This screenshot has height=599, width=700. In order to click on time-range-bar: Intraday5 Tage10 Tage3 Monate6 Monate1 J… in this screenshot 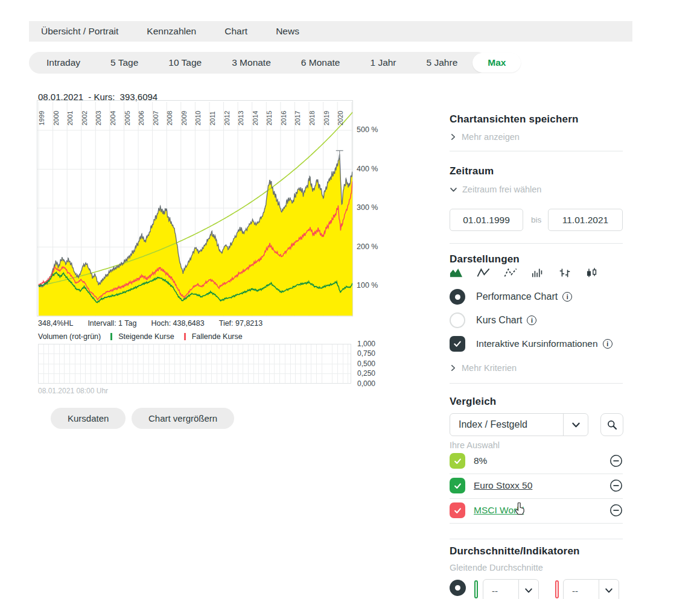, I will do `click(258, 63)`.